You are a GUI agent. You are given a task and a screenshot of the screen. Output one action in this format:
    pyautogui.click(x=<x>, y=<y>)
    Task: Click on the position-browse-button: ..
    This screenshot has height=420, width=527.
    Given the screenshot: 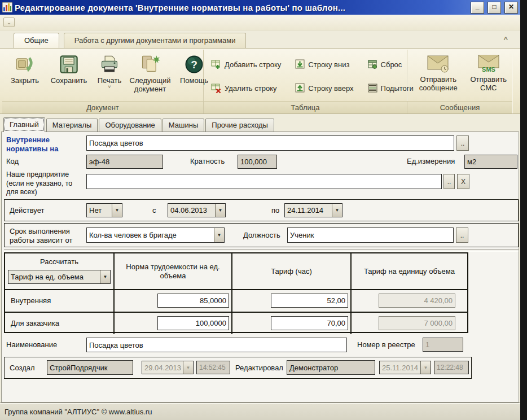 What is the action you would take?
    pyautogui.click(x=462, y=235)
    